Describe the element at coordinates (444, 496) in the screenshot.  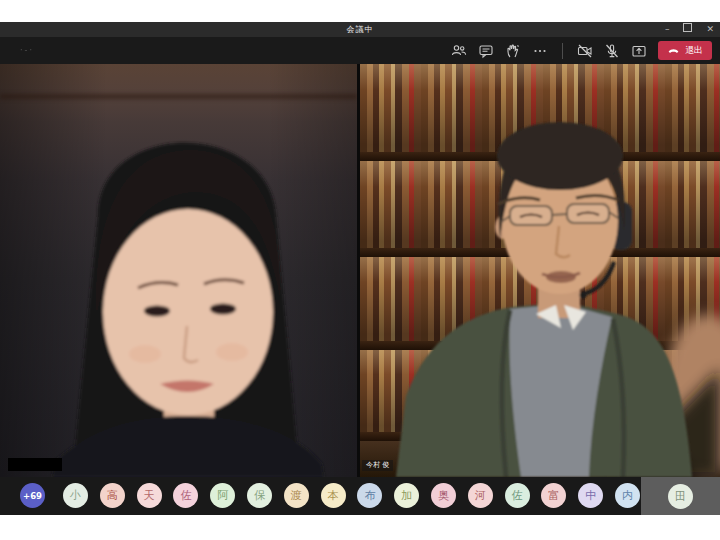
I see `participant-avatar: 奥` at that location.